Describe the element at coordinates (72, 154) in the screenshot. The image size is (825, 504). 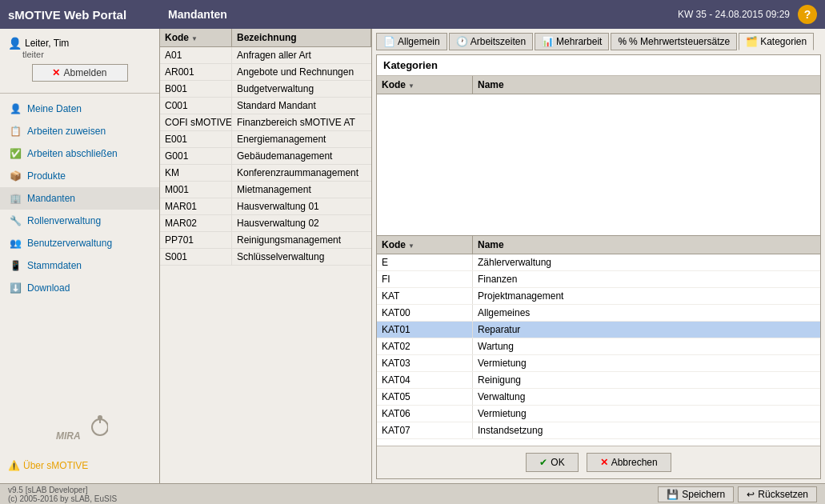
I see `sidebar-label: Arbeiten abschließen` at that location.